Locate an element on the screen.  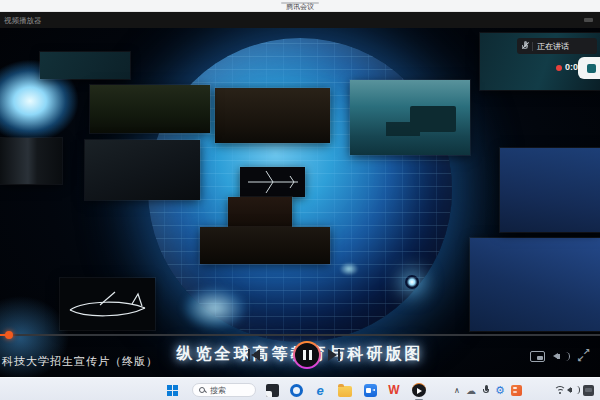
fullscreen-icon: ↗↙ is located at coordinates (584, 356).